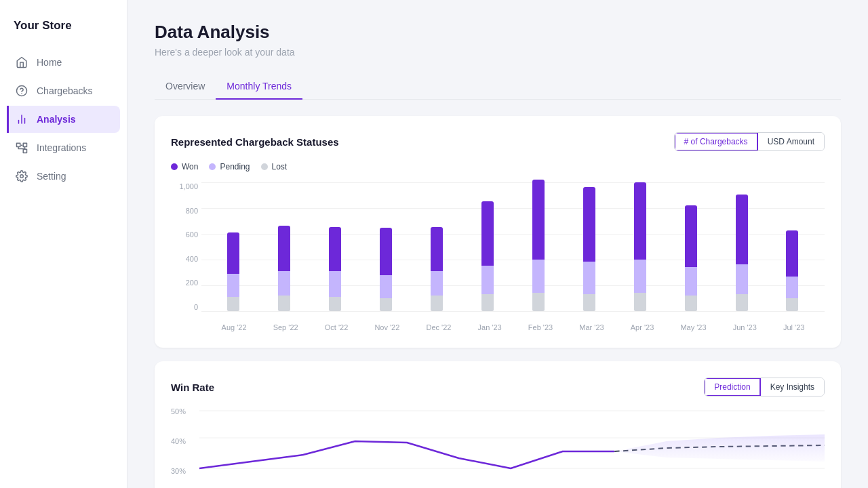 Image resolution: width=868 pixels, height=488 pixels. Describe the element at coordinates (264, 167) in the screenshot. I see `legend-lost-dot` at that location.